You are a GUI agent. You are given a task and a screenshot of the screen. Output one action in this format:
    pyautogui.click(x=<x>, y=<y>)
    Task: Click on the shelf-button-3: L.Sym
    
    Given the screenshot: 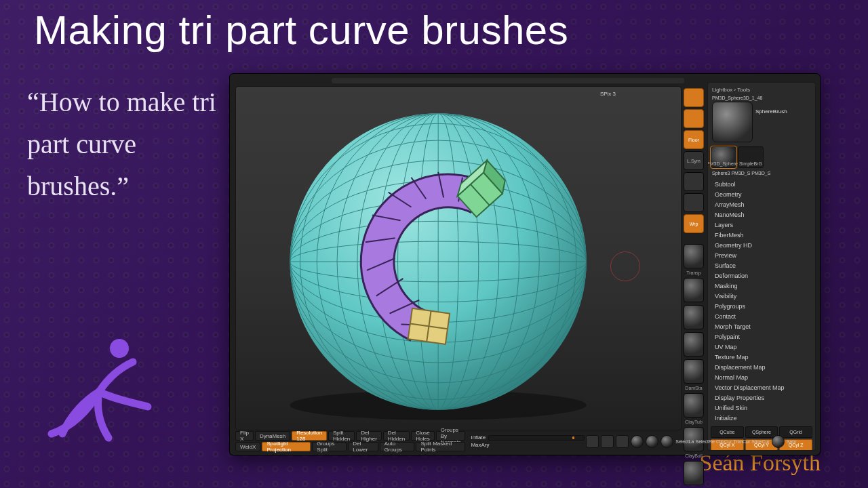 What is the action you would take?
    pyautogui.click(x=694, y=161)
    